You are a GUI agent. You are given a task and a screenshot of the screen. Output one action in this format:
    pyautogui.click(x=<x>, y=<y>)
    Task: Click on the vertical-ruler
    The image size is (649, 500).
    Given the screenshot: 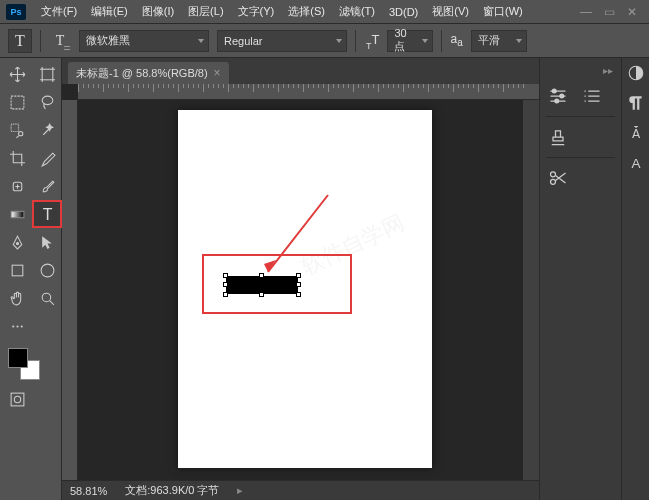 What is the action you would take?
    pyautogui.click(x=70, y=290)
    